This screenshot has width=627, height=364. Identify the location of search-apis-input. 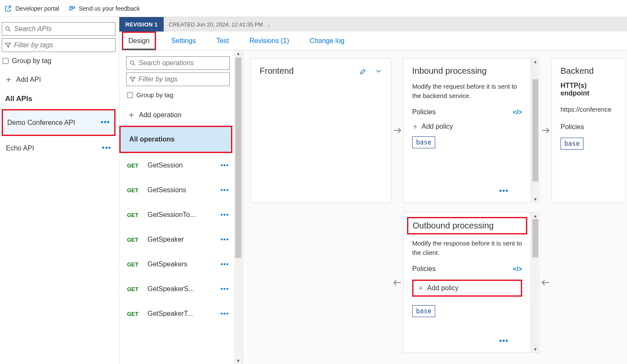
(63, 29).